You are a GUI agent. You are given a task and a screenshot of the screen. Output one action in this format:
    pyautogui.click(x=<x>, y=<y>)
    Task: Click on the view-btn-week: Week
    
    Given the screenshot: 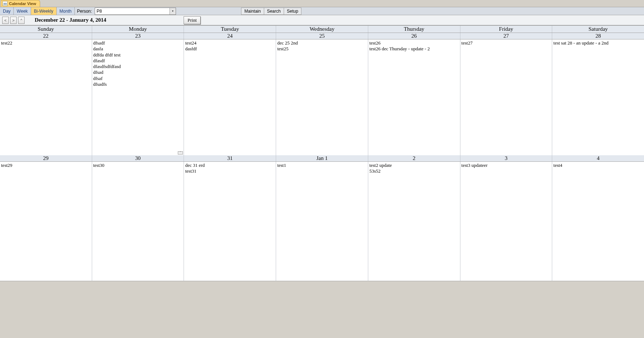 What is the action you would take?
    pyautogui.click(x=22, y=11)
    